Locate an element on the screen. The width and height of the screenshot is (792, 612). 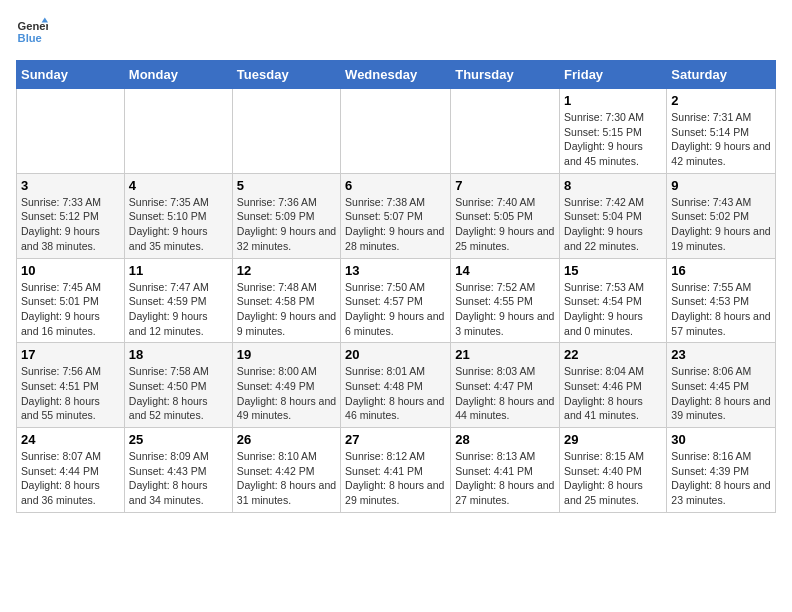
day-cell: 1Sunrise: 7:30 AM Sunset: 5:15 PM Daylig… is located at coordinates (614, 132).